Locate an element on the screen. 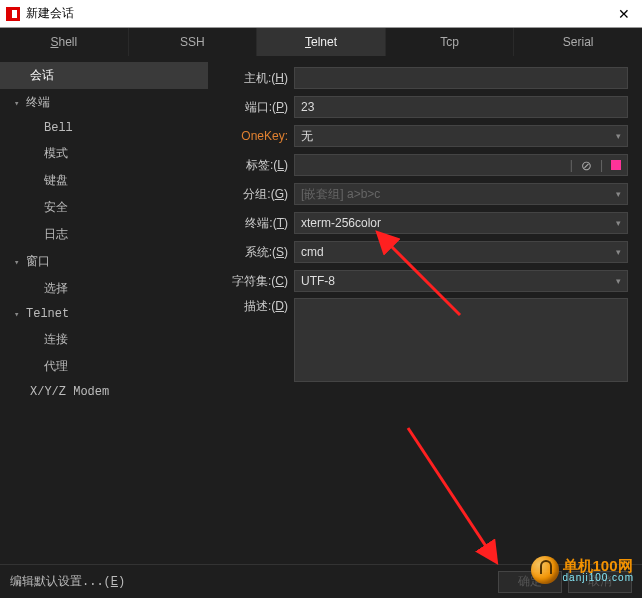  tab-tcp: Tcp is located at coordinates (450, 42).